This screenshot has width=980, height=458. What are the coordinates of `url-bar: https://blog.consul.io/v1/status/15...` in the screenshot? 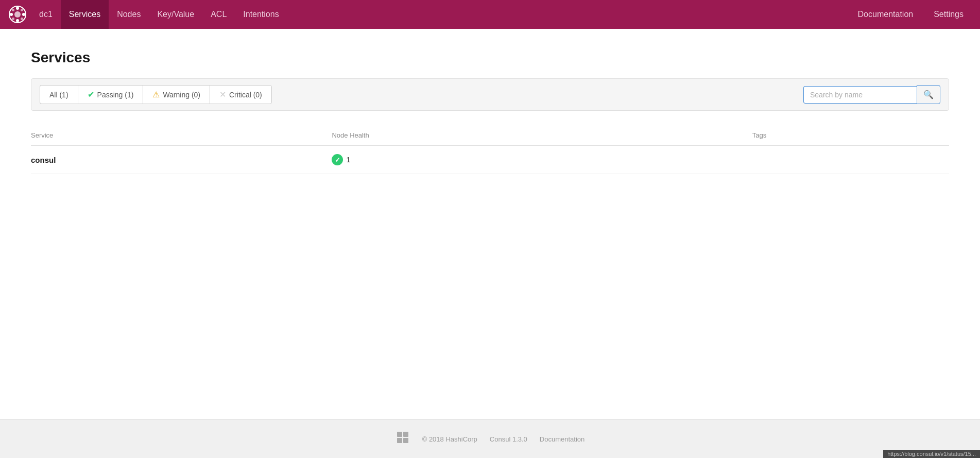 It's located at (932, 454).